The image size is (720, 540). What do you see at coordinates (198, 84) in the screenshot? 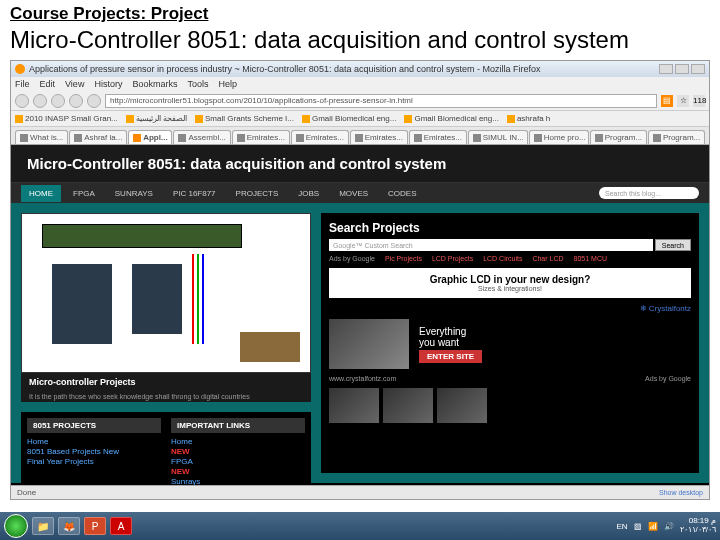
I see `menu-tools: Tools` at bounding box center [198, 84].